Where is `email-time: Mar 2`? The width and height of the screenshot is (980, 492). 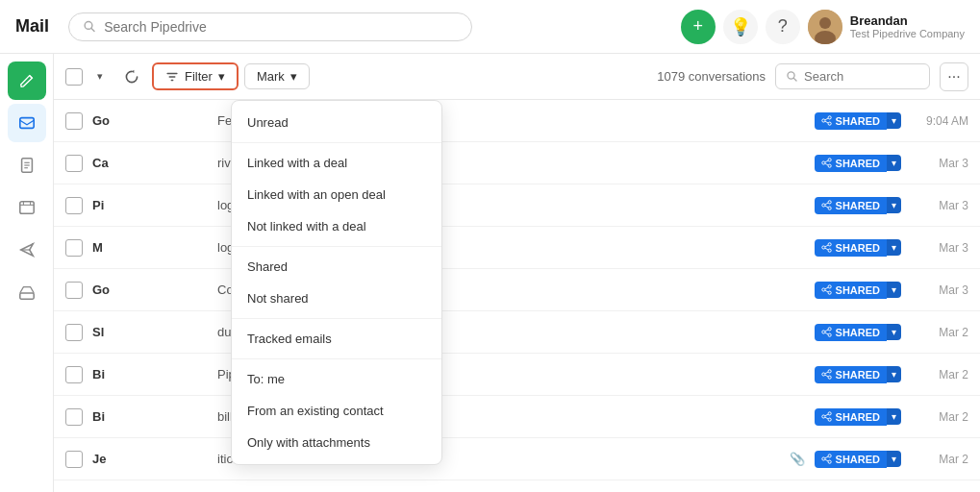 email-time: Mar 2 is located at coordinates (940, 332).